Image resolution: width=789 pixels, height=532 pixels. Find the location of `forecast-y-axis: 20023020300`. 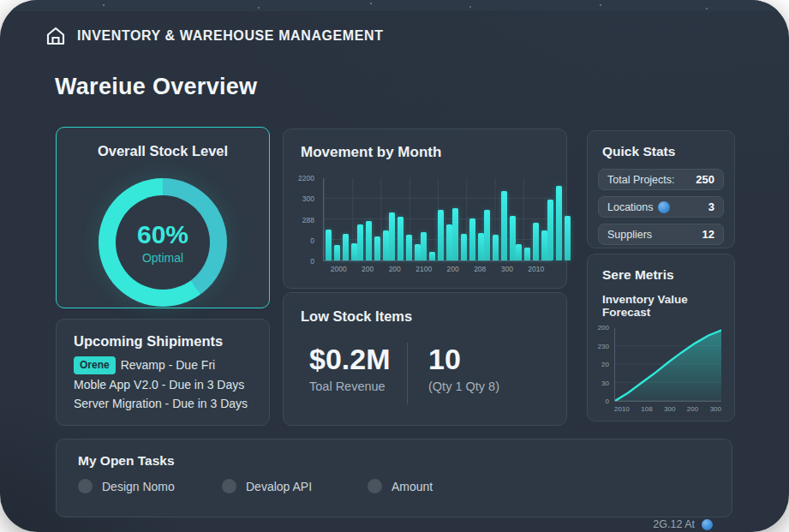

forecast-y-axis: 20023020300 is located at coordinates (602, 365).